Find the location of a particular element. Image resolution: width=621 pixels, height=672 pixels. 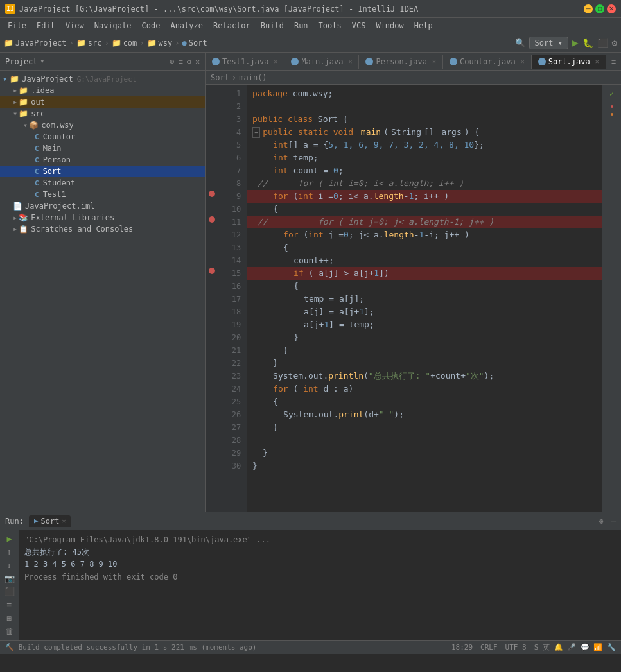

collapse-icon: ≡ is located at coordinates (180, 62).